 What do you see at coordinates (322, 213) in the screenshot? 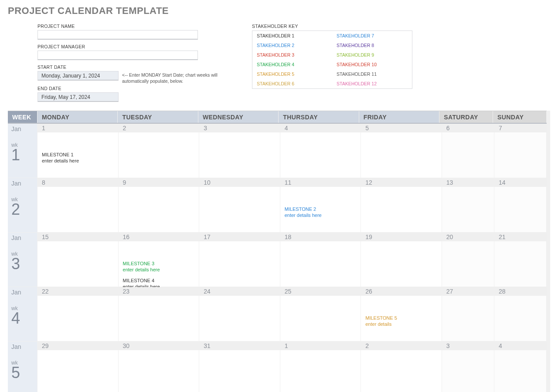
I see `milestone-entry: MILESTONE 2enter details here` at bounding box center [322, 213].